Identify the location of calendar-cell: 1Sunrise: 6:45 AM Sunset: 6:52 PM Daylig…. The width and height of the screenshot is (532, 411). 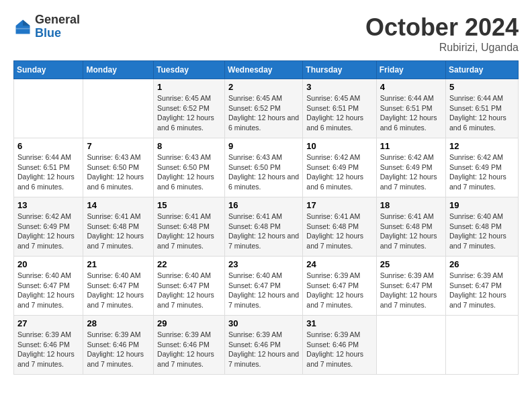
(189, 109).